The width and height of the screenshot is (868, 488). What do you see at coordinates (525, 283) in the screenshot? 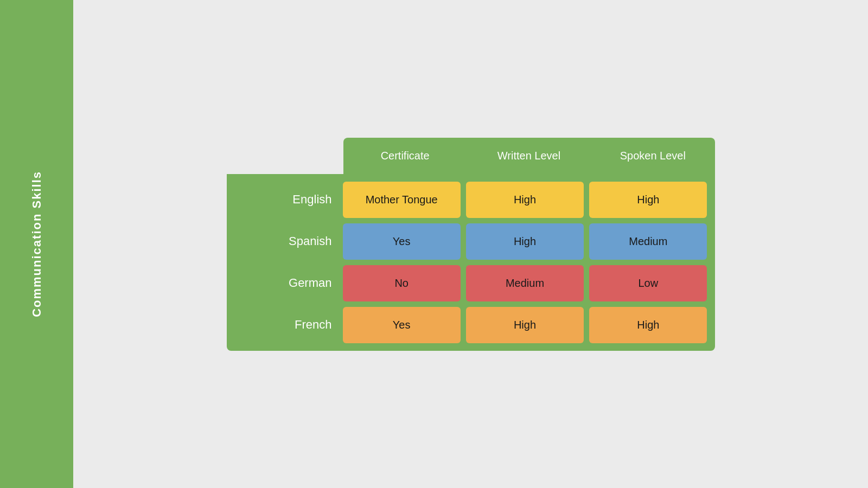
I see `cell-written: Medium` at bounding box center [525, 283].